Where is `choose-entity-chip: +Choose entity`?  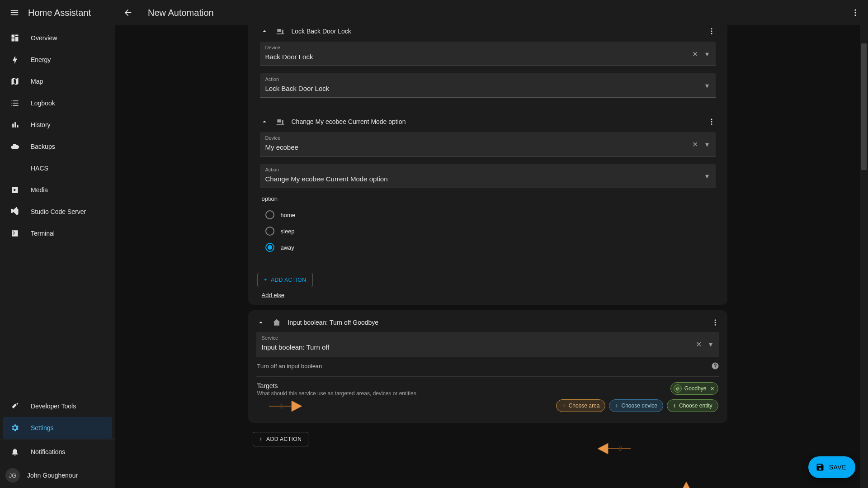 choose-entity-chip: +Choose entity is located at coordinates (693, 406).